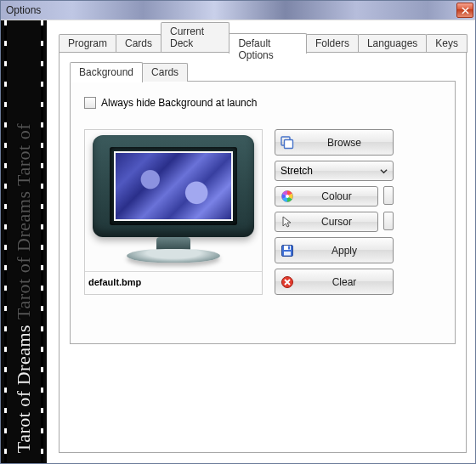 This screenshot has width=476, height=464. What do you see at coordinates (24, 389) in the screenshot?
I see `side-branding-bright: Tarot of Dreams` at bounding box center [24, 389].